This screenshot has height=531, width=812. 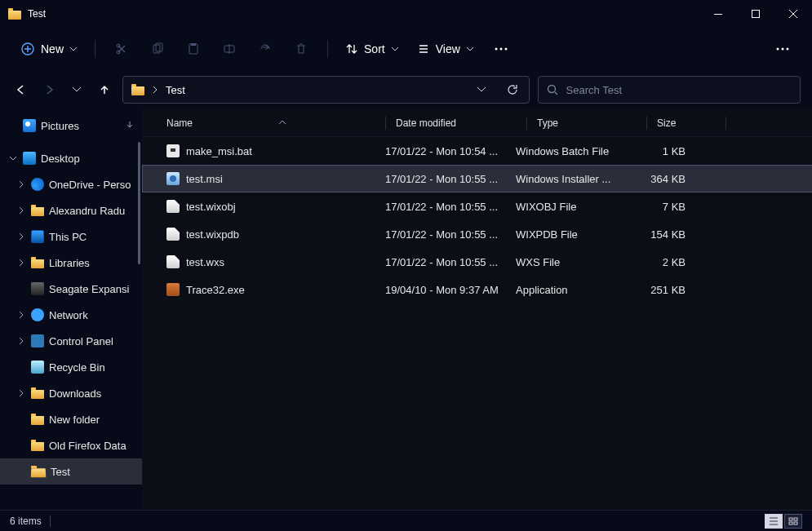 What do you see at coordinates (95, 49) in the screenshot?
I see `separator` at bounding box center [95, 49].